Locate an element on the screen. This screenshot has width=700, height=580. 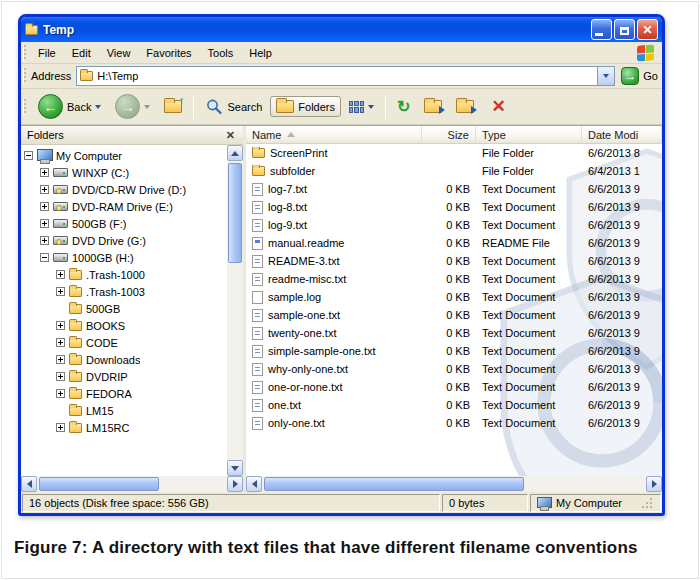
file-row: why-only-one.txt0 KBText Document6/6/201… is located at coordinates (454, 369).